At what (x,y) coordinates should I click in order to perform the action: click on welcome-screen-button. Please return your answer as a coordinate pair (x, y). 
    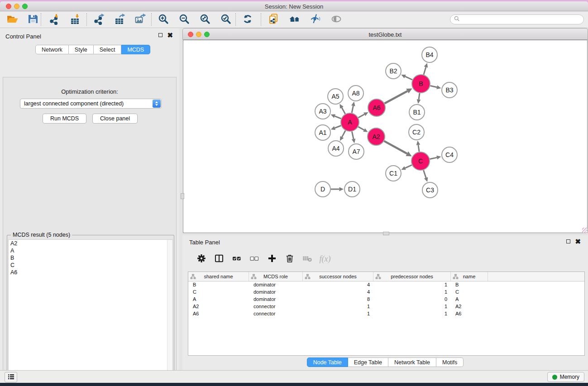
    Looking at the image, I should click on (295, 19).